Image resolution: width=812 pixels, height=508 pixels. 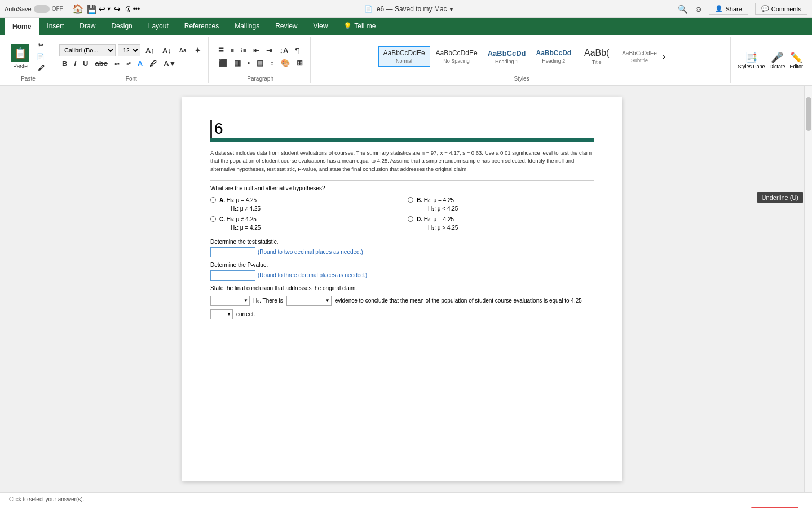 I want to click on superscript-button: x², so click(x=129, y=64).